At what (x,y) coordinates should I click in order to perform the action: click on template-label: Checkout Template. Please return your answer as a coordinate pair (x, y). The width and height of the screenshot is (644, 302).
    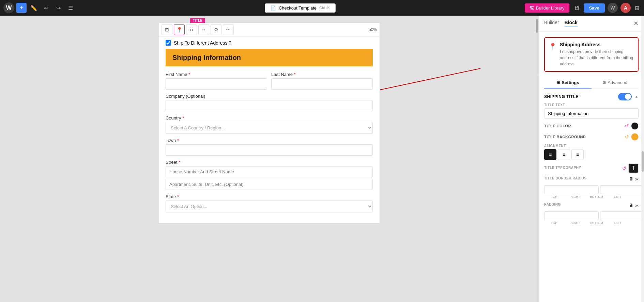
    Looking at the image, I should click on (298, 8).